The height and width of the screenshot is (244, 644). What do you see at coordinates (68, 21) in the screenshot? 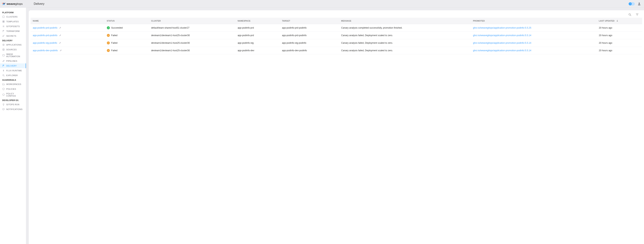
I see `column-header-name: NAME` at bounding box center [68, 21].